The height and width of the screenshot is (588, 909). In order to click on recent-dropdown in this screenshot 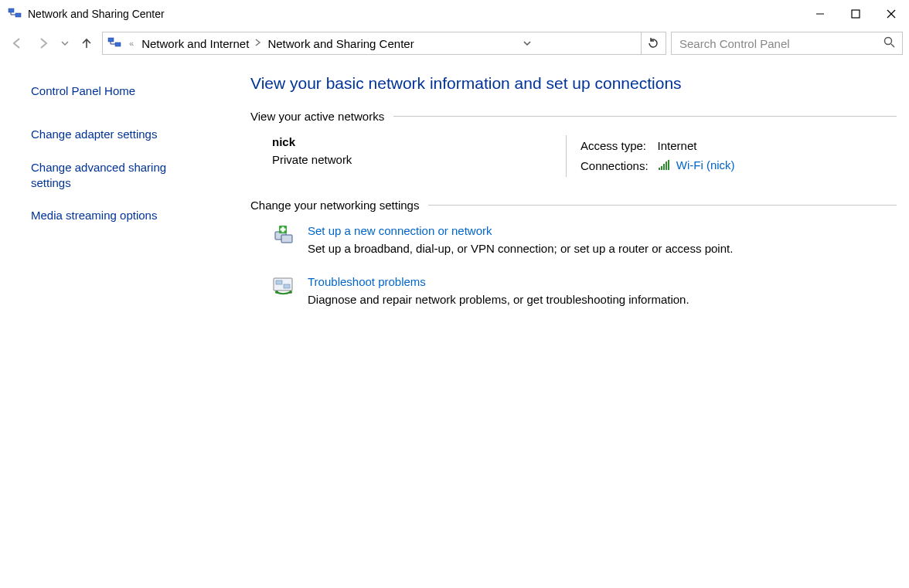, I will do `click(65, 43)`.